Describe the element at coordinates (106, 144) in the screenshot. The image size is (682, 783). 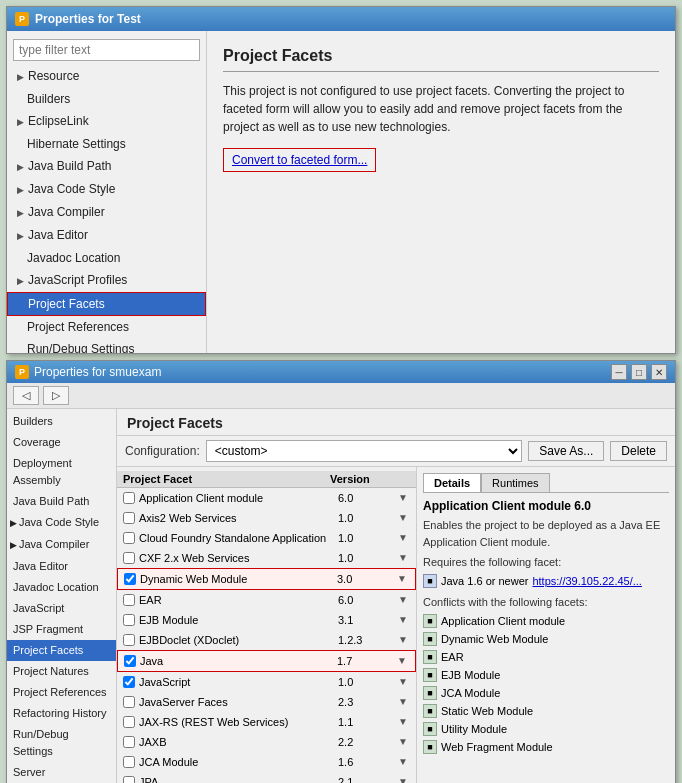
I see `top-tree-item: Hibernate Settings` at that location.